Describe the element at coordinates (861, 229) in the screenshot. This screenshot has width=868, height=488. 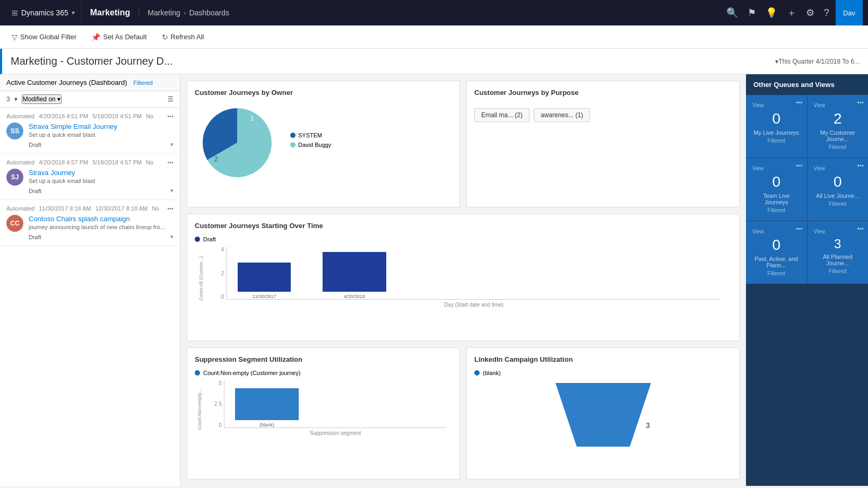
I see `queue-menu-6: •••` at that location.